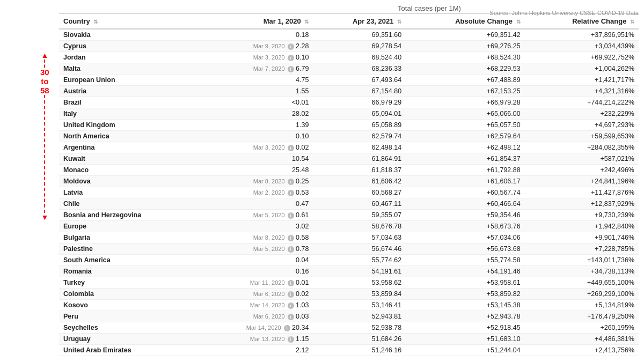 The image size is (644, 362). I want to click on cell-apr2021: 62,579.74, so click(360, 136).